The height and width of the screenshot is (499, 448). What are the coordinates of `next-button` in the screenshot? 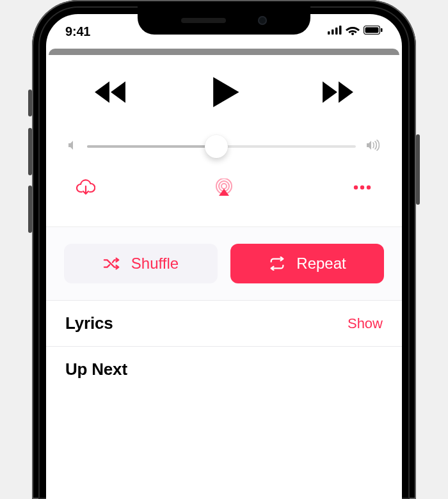 It's located at (338, 92).